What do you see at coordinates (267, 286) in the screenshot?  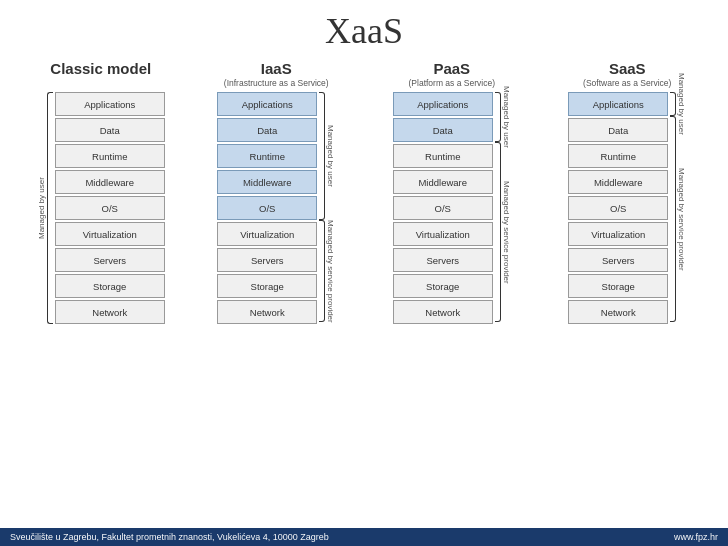 I see `stack-item-iaas-7: Storage` at bounding box center [267, 286].